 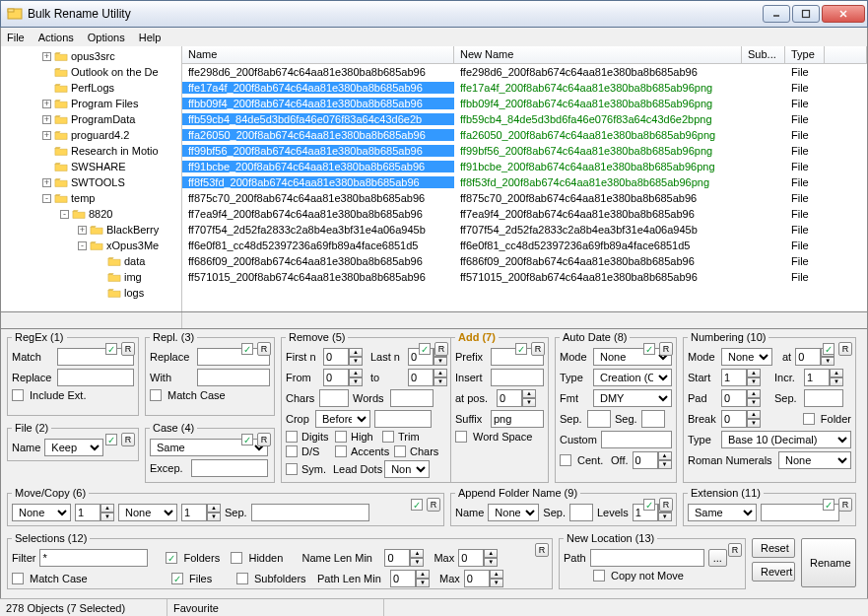 What do you see at coordinates (524, 182) in the screenshot?
I see `file-row: ff8f53fd_200f8ab674c64aa81e380ba8b685ab9…` at bounding box center [524, 182].